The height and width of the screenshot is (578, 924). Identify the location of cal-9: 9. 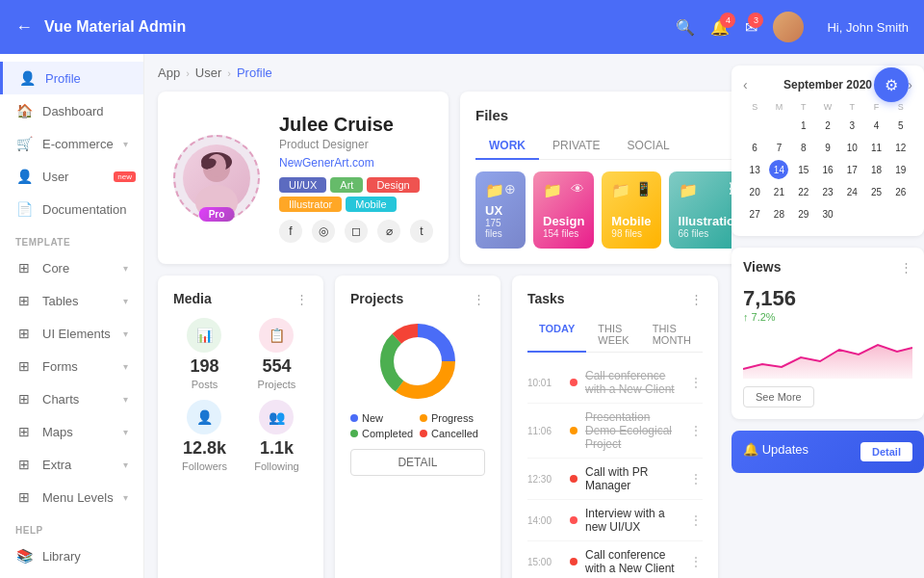
(828, 147).